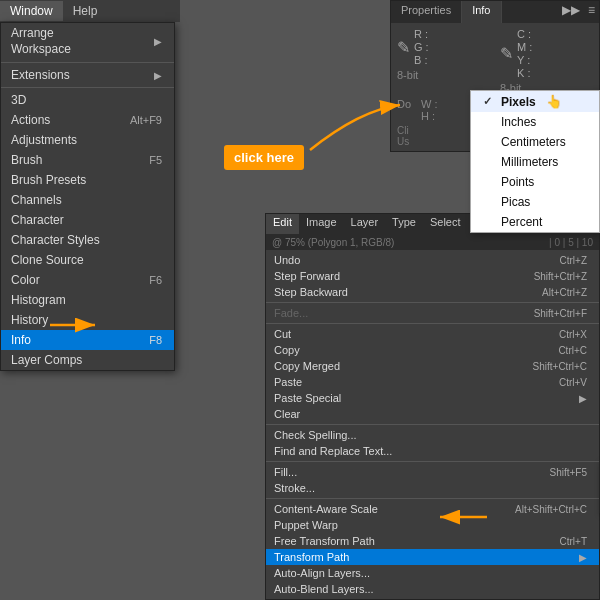  Describe the element at coordinates (583, 398) in the screenshot. I see `paste-special-arrow: ▶` at that location.